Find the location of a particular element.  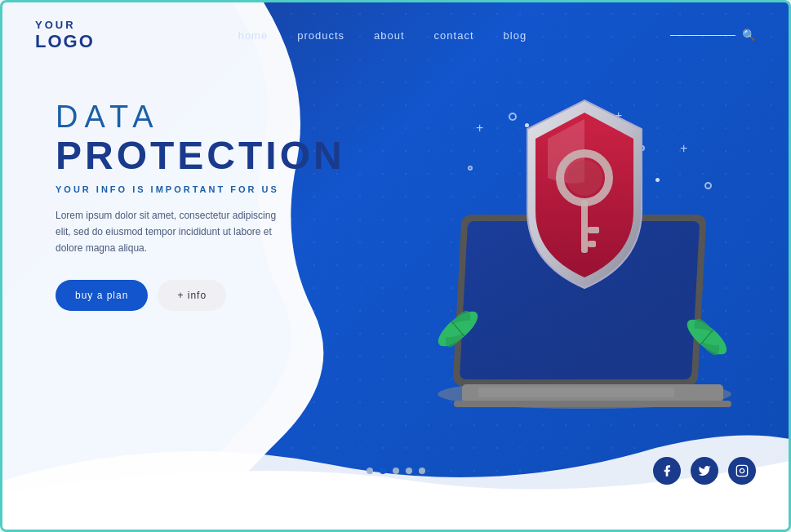

nav-link-contact: contact is located at coordinates (454, 36).